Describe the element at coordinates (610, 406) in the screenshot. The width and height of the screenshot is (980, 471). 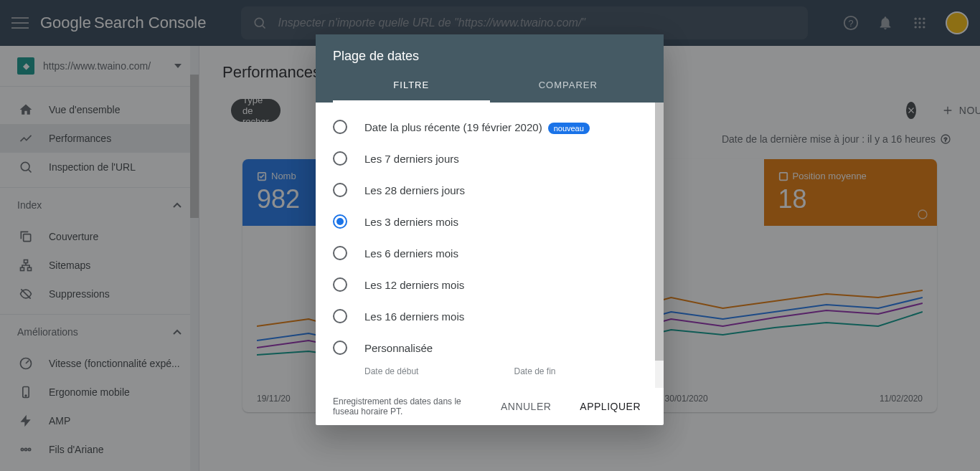
I see `apply-button: APPLIQUER` at that location.